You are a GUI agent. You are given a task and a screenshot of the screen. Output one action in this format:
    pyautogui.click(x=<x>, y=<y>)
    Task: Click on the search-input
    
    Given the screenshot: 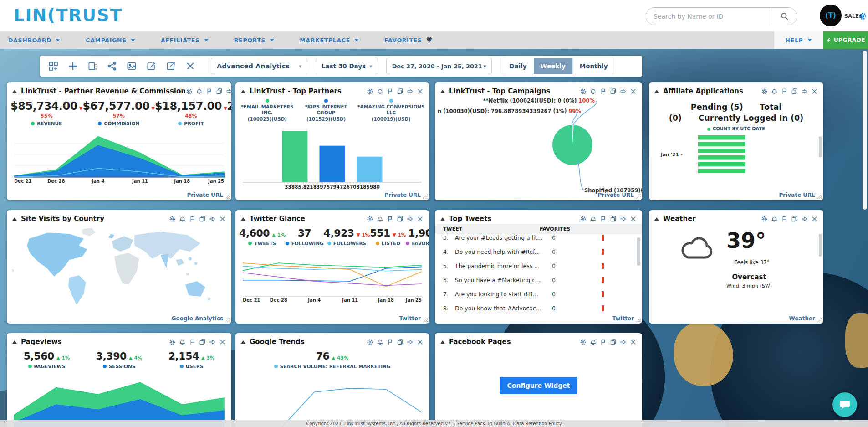 What is the action you would take?
    pyautogui.click(x=709, y=16)
    